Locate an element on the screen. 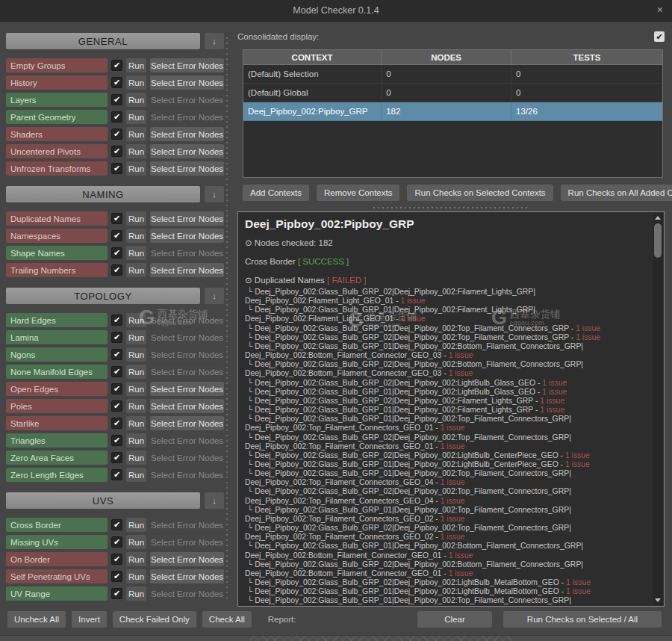 The height and width of the screenshot is (641, 672). select-error-nodes-button-starlike: Select Error Nodes is located at coordinates (187, 423).